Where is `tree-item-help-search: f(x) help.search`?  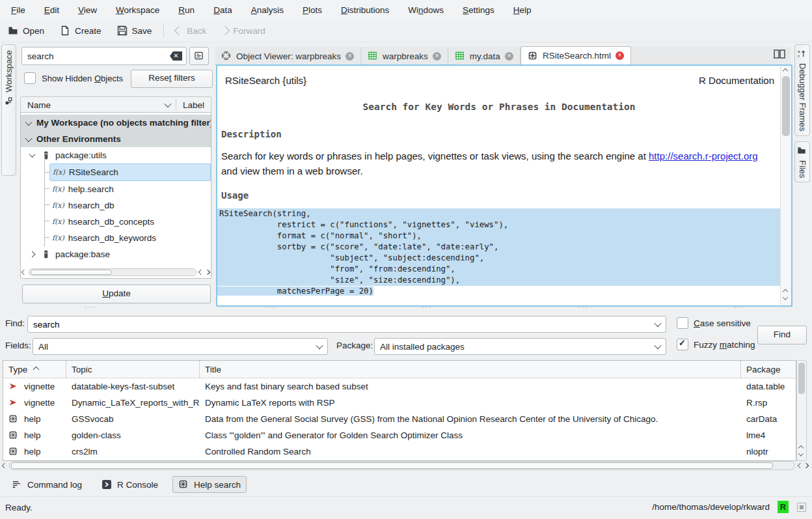 tree-item-help-search: f(x) help.search is located at coordinates (116, 189).